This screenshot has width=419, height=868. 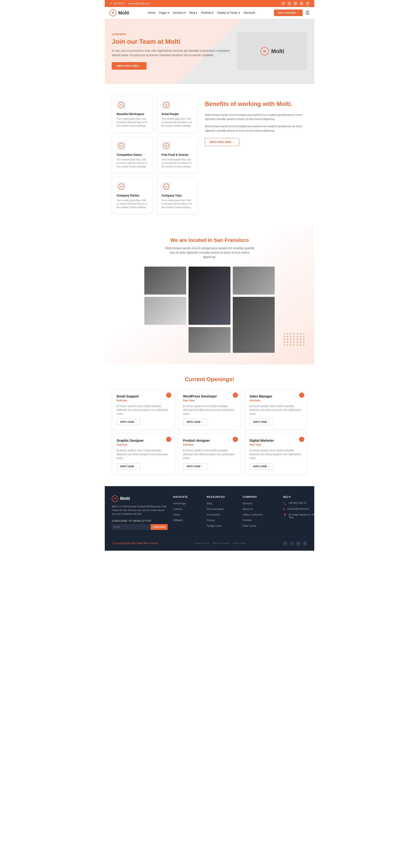 What do you see at coordinates (177, 195) in the screenshot?
I see `benefit-card: M Company Trips Your content goes here. …` at bounding box center [177, 195].